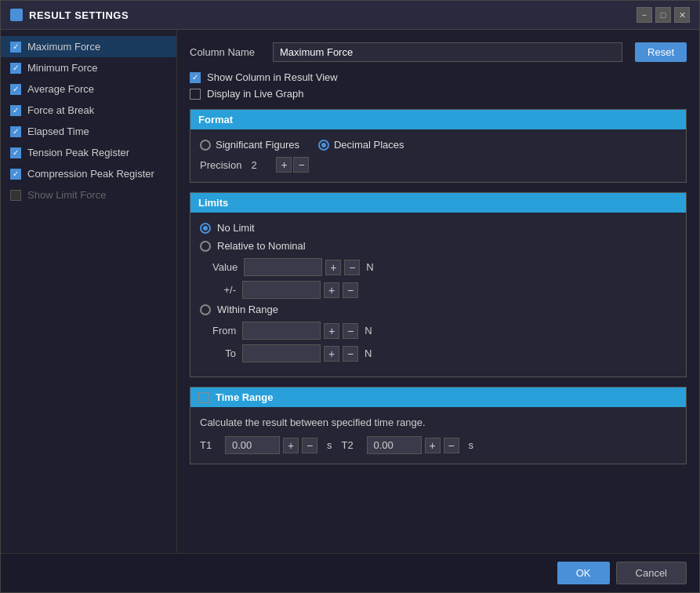 The width and height of the screenshot is (700, 593). Describe the element at coordinates (16, 111) in the screenshot. I see `checkbox-icon-force-at-break` at that location.